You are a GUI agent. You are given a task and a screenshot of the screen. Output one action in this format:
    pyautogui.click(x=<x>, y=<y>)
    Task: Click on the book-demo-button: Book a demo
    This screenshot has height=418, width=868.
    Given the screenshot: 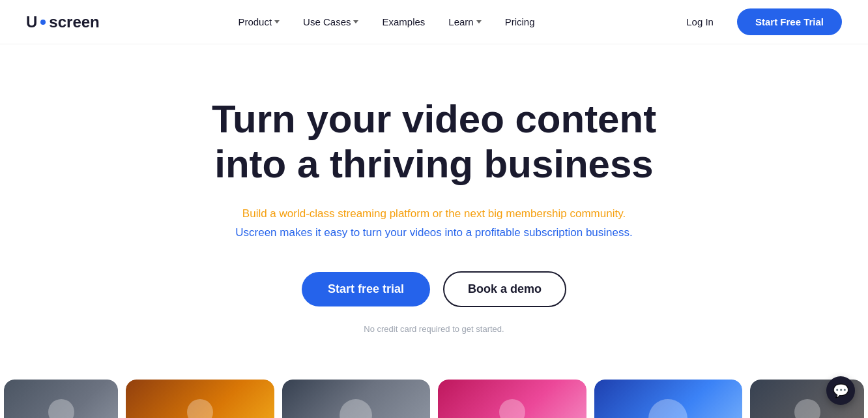 What is the action you would take?
    pyautogui.click(x=504, y=290)
    